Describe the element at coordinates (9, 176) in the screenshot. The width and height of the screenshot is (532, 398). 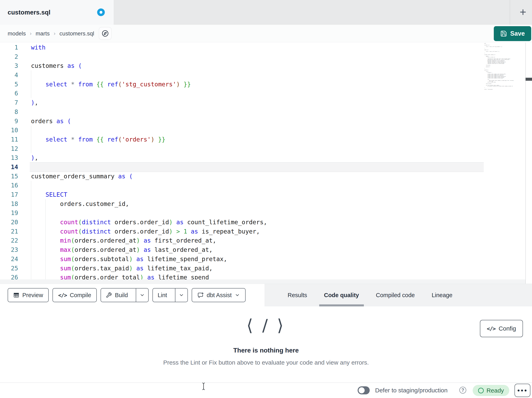
I see `line-number: 15` at that location.